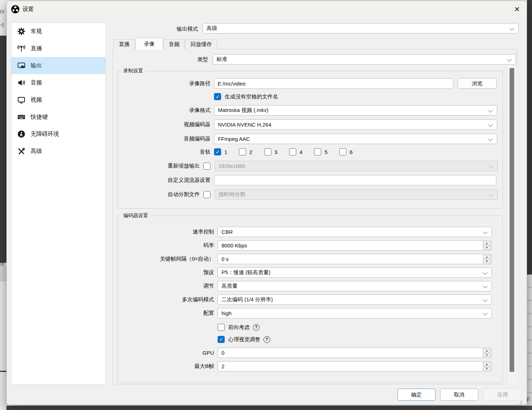  What do you see at coordinates (21, 100) in the screenshot?
I see `monitor-icon` at bounding box center [21, 100].